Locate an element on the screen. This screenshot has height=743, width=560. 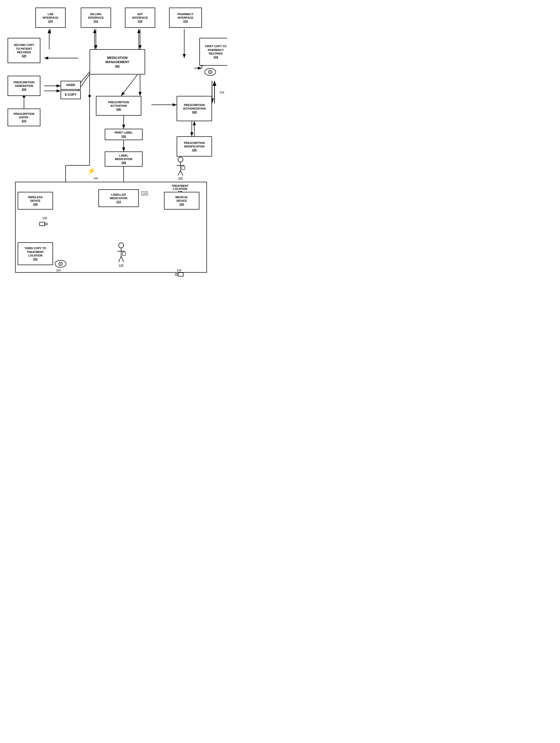
lab-interface-box: LAB INTERFACE 314 is located at coordinates (50, 18).